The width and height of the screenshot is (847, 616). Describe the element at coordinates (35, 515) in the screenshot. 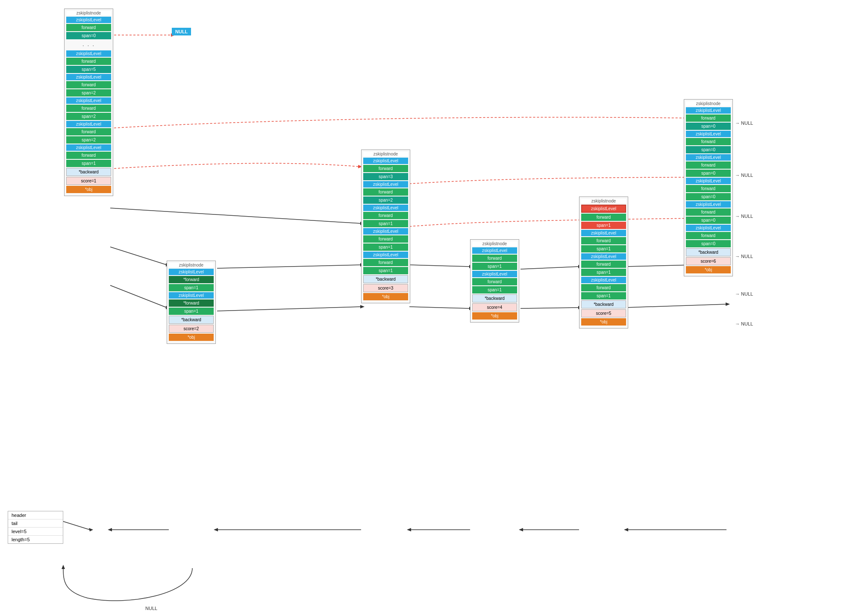

I see `info-header: header` at that location.